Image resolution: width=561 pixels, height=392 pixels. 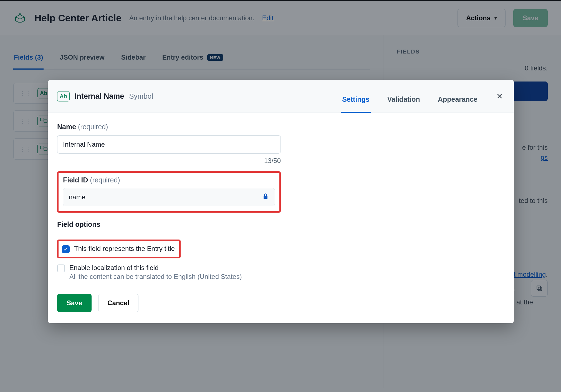 I want to click on modal-tab-validation: Validation, so click(x=404, y=100).